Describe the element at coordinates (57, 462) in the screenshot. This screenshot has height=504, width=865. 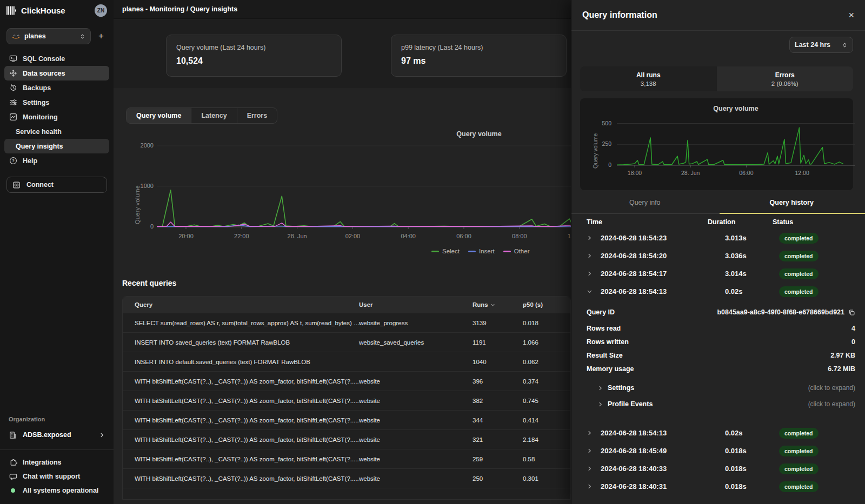
I see `footer-item-integrations: Integrations` at that location.